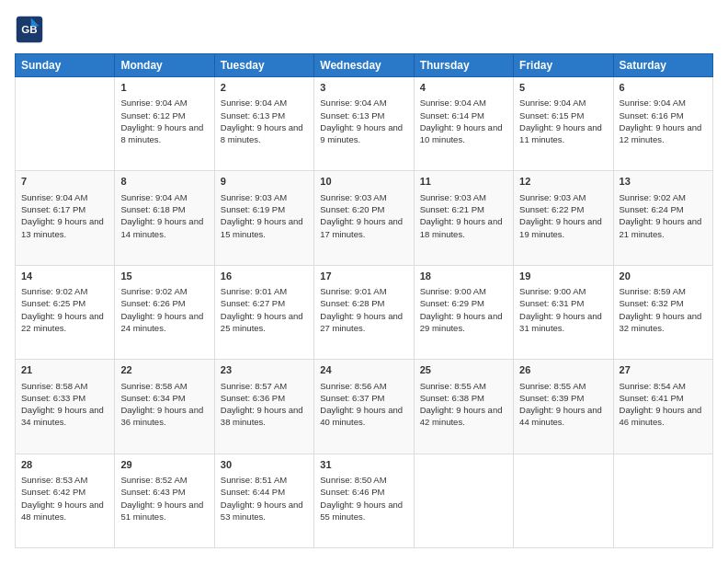 This screenshot has width=728, height=563. What do you see at coordinates (463, 312) in the screenshot?
I see `calendar-cell-w2-d4: 18Sunrise: 9:00 AMSunset: 6:29 PMDayligh…` at bounding box center [463, 312].